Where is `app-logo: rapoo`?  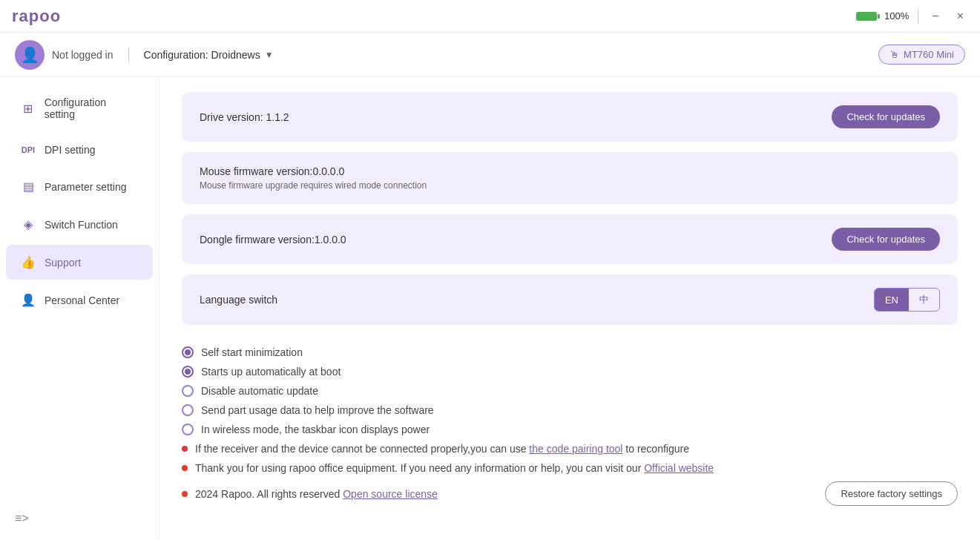 app-logo: rapoo is located at coordinates (36, 16).